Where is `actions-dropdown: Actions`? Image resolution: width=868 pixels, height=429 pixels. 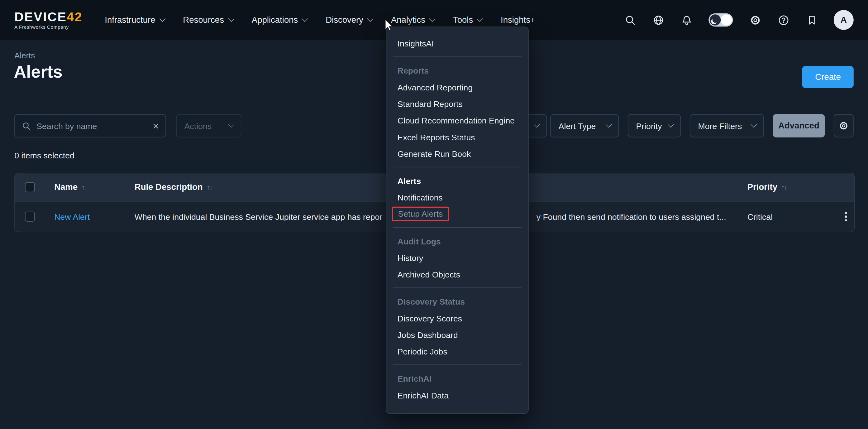
actions-dropdown: Actions is located at coordinates (209, 126).